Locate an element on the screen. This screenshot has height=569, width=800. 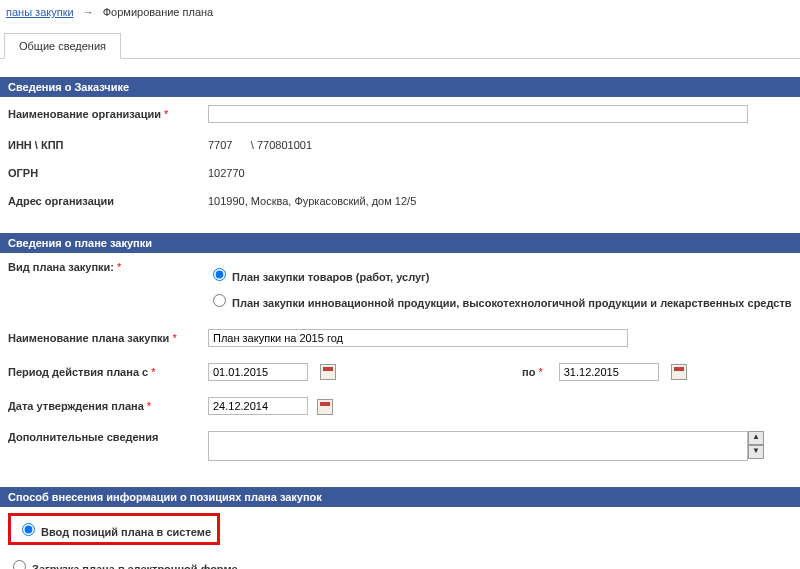
scroll-up-icon: ▲ is located at coordinates (756, 438).